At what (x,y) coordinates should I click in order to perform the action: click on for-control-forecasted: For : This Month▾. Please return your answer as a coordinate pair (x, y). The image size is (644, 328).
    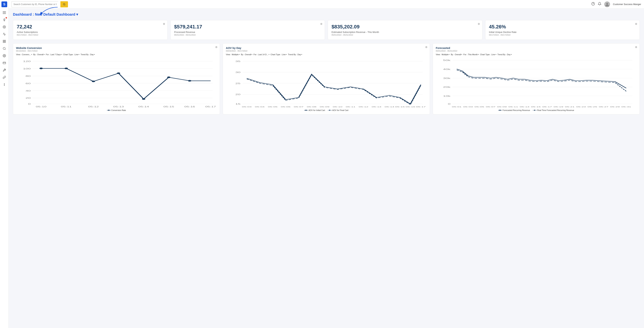
    Looking at the image, I should click on (471, 54).